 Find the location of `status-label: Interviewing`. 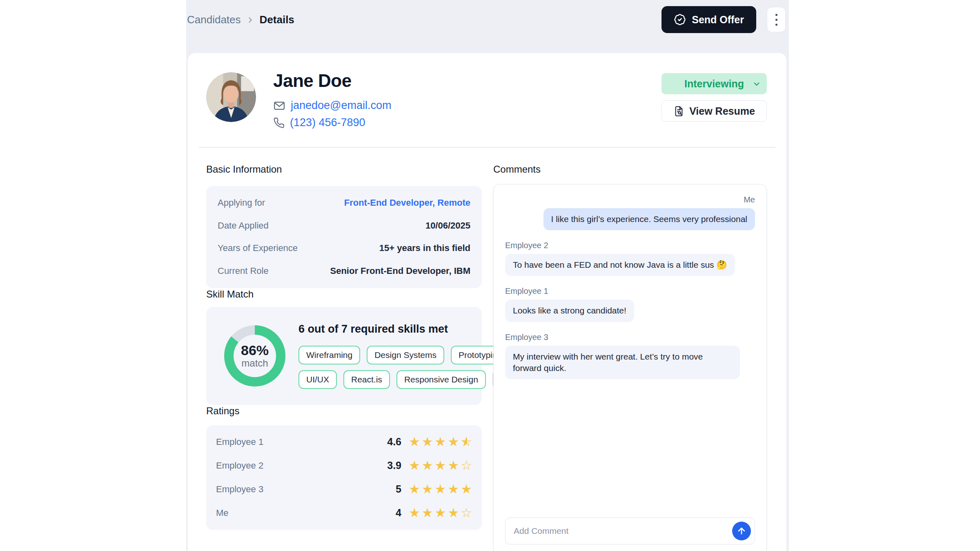

status-label: Interviewing is located at coordinates (714, 84).